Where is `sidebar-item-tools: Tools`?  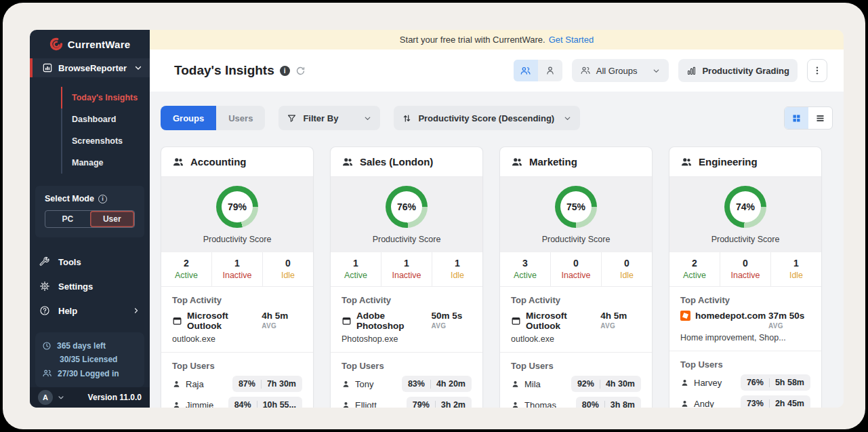
sidebar-item-tools: Tools is located at coordinates (89, 262).